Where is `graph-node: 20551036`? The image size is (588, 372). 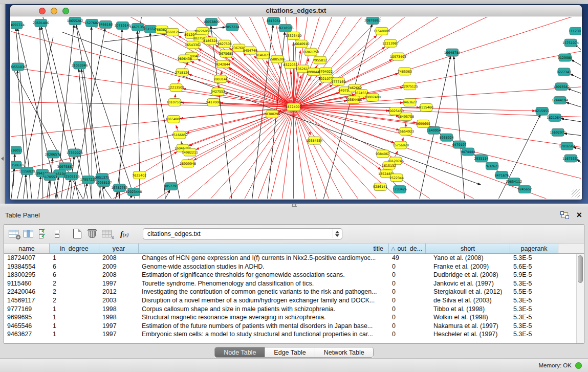
graph-node: 20551036 is located at coordinates (18, 67).